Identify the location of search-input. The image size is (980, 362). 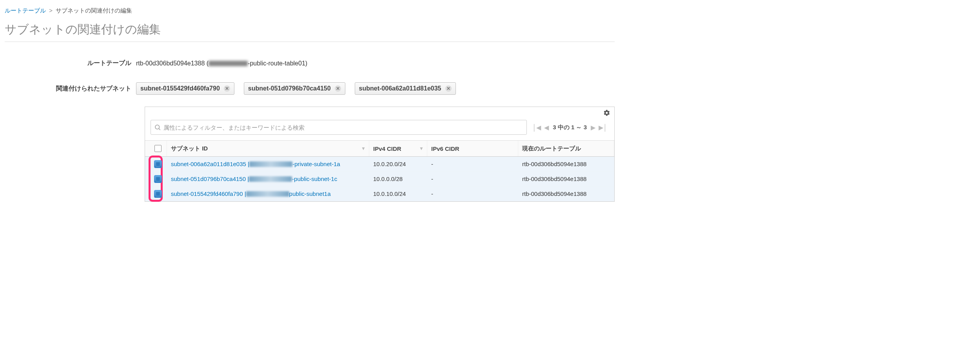
(343, 127).